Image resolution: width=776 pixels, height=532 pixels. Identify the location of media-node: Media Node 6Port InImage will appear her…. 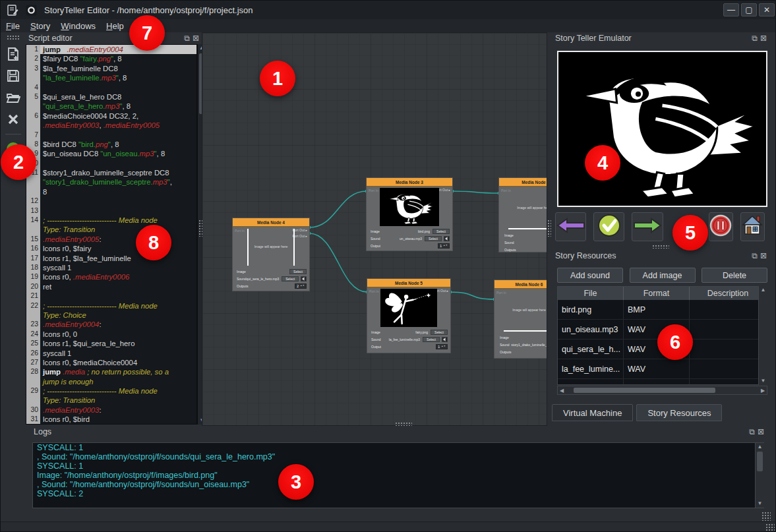
(521, 319).